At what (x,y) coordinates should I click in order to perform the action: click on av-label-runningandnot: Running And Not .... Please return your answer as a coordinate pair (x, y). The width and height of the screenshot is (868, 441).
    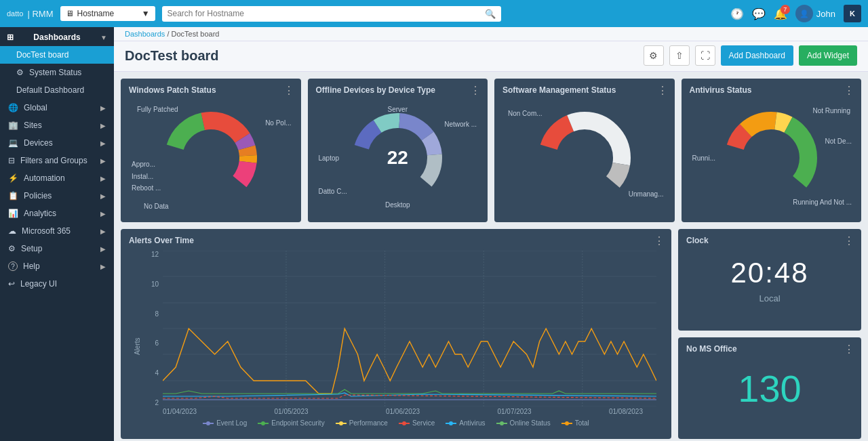
    Looking at the image, I should click on (822, 202).